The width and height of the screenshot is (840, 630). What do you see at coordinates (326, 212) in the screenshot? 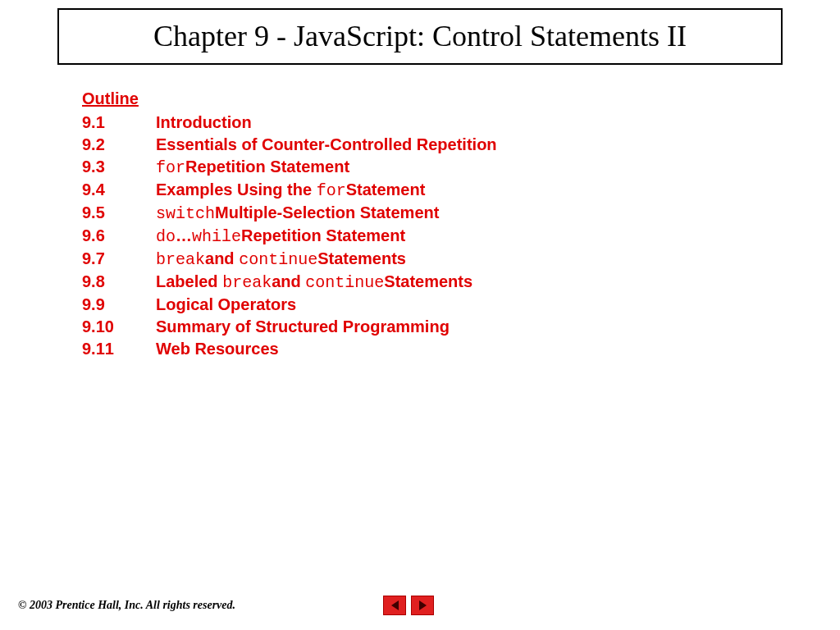
I see `outline-text: Multiple-Selection Statement` at bounding box center [326, 212].